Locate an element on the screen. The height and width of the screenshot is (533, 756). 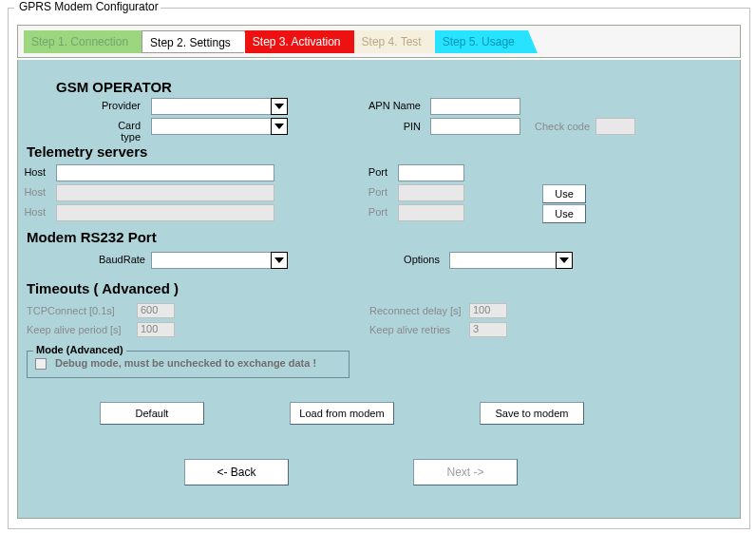
reconnect-label: Reconnect delay [s] is located at coordinates (418, 311).